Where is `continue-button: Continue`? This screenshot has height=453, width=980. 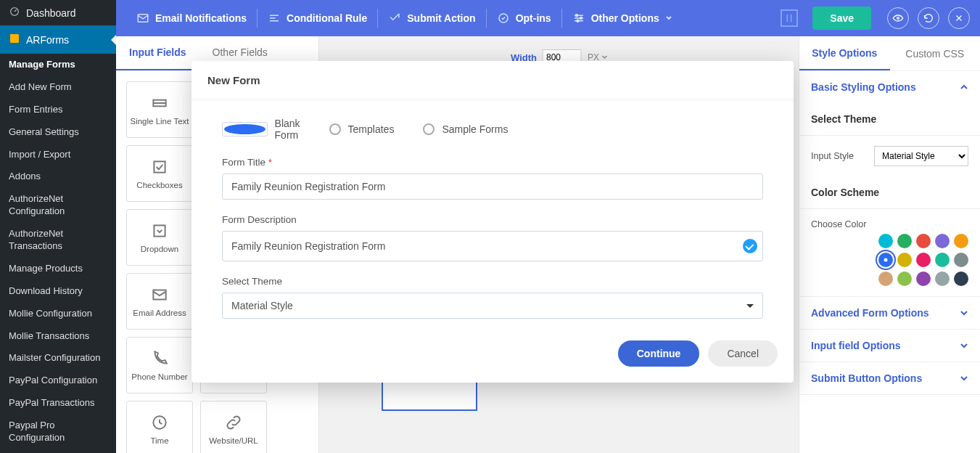 continue-button: Continue is located at coordinates (659, 354).